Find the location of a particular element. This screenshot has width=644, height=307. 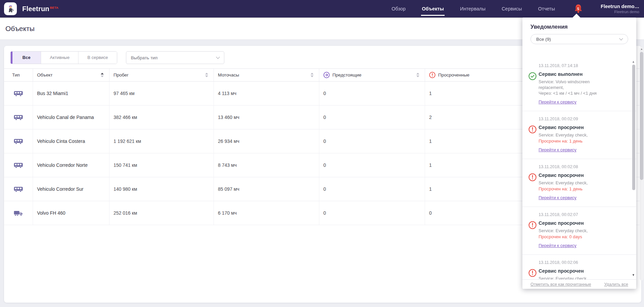

type-select: Выбрать тип is located at coordinates (175, 58).